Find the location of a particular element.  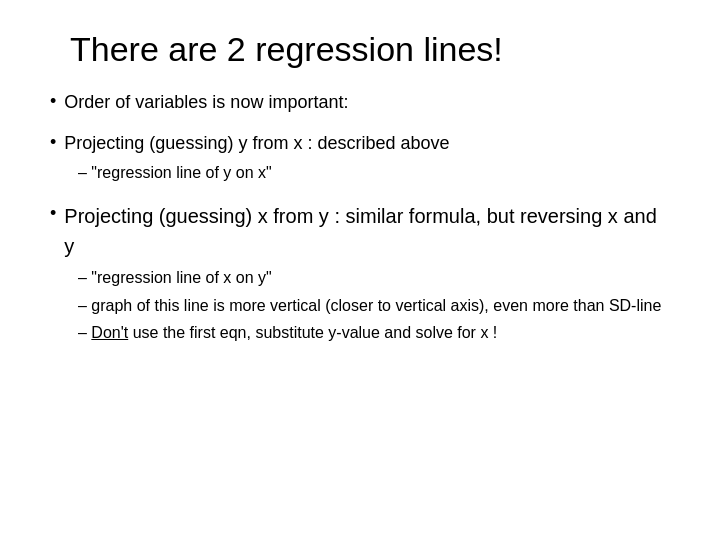

sub-text-3-2: – graph of this line is more vertical (c… is located at coordinates (370, 306).